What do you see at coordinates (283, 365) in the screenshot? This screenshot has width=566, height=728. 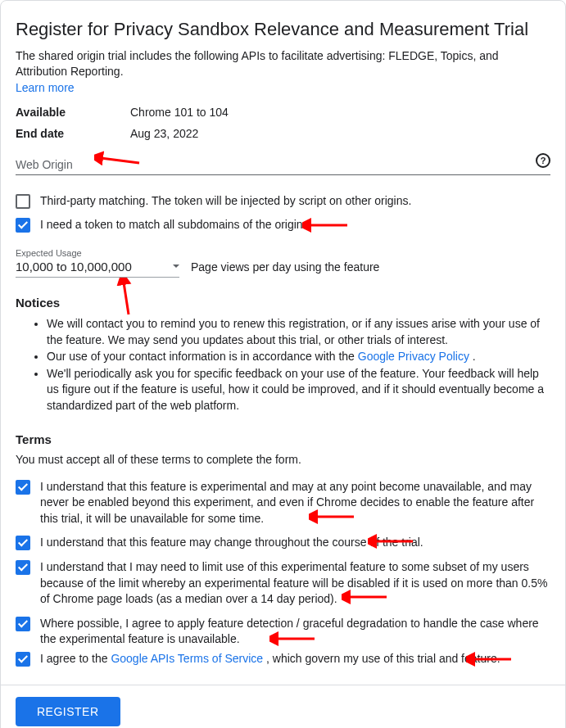 I see `notices-list: We will contact you to remind you to ren…` at bounding box center [283, 365].